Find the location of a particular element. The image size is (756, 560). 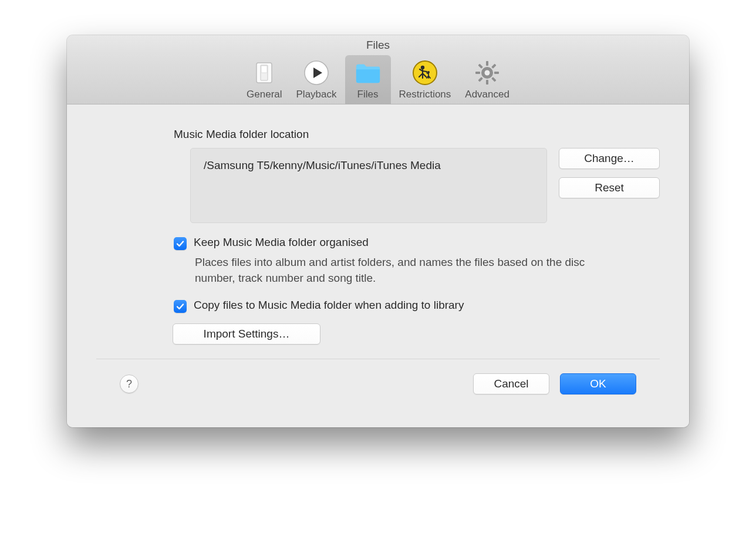

help-icon: ? is located at coordinates (129, 384).